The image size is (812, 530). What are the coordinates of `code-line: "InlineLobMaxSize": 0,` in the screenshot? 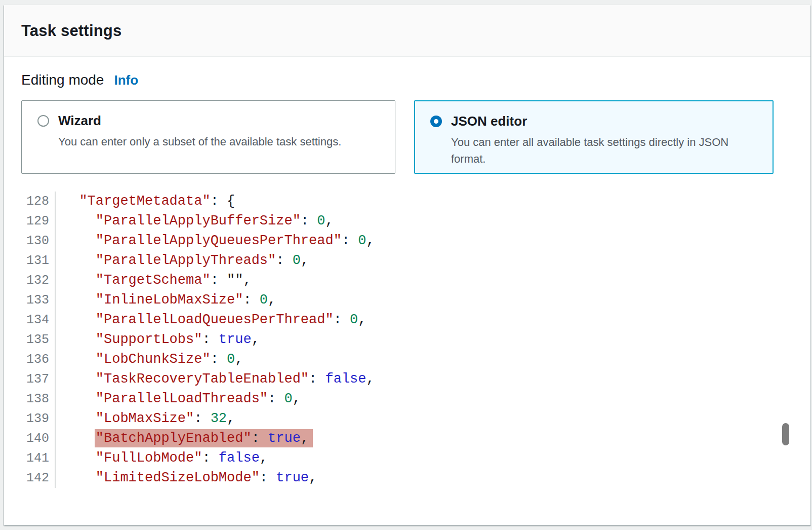 It's located at (436, 300).